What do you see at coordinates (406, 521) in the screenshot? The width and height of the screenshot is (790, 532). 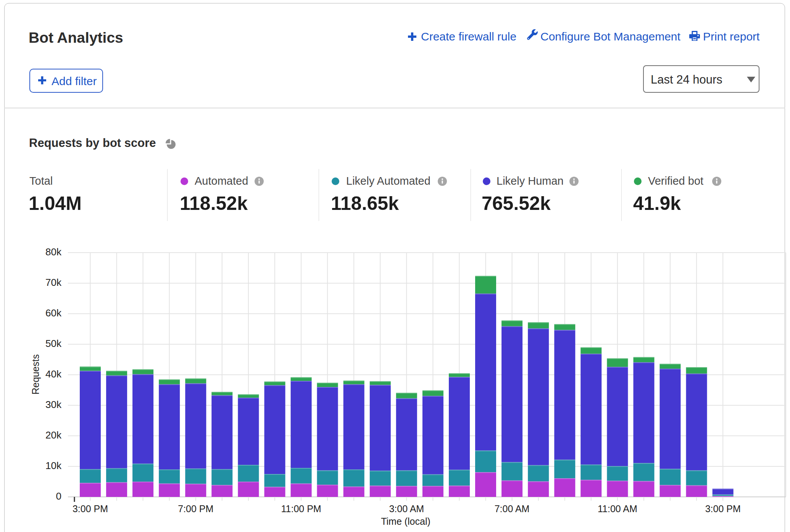 I see `svg-text: Time (local)` at bounding box center [406, 521].